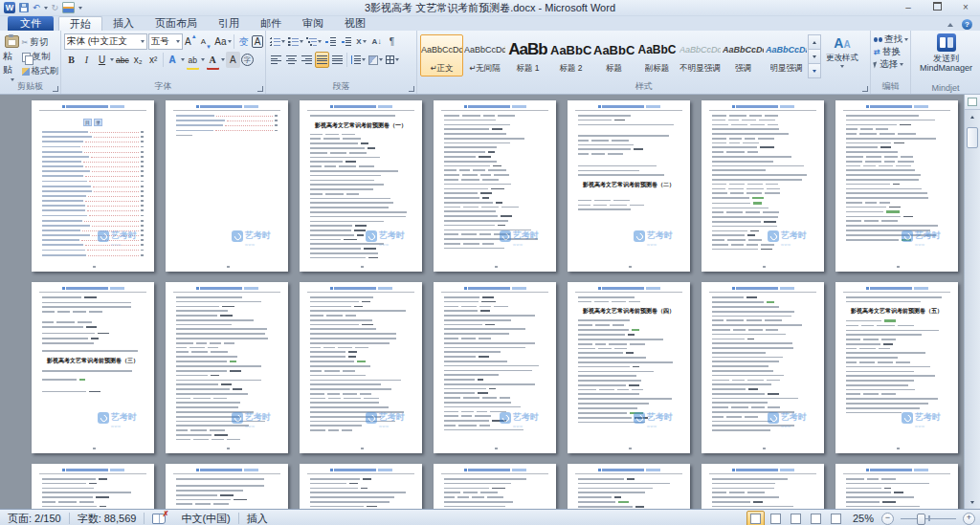  I want to click on ruler-toggle-button, so click(972, 102).